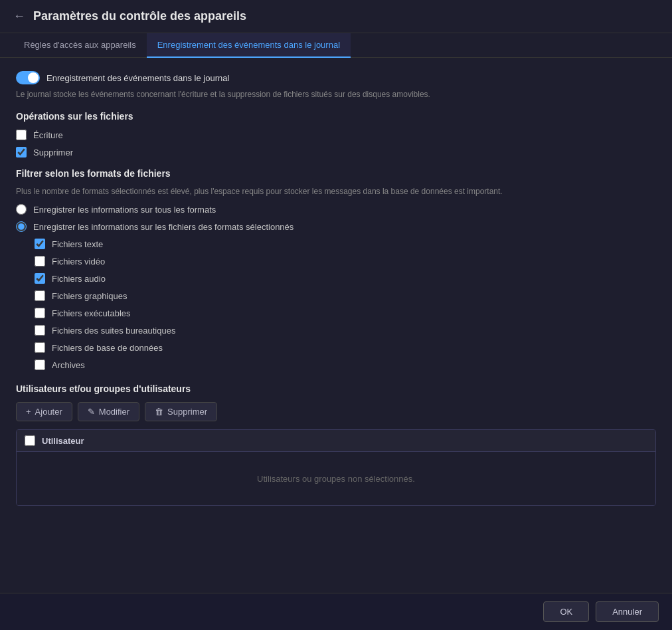 This screenshot has width=672, height=630. What do you see at coordinates (345, 244) in the screenshot?
I see `text-files-row: Fichiers texte` at bounding box center [345, 244].